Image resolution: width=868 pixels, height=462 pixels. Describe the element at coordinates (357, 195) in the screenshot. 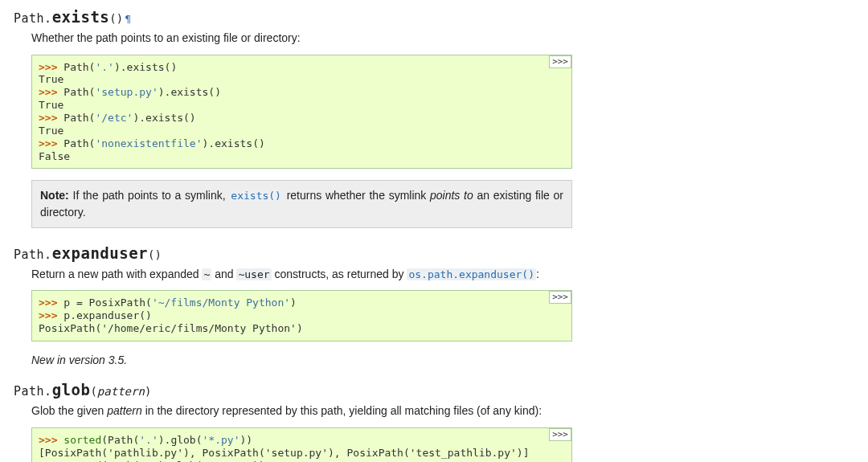

I see `note-text: returns whether the symlink` at that location.